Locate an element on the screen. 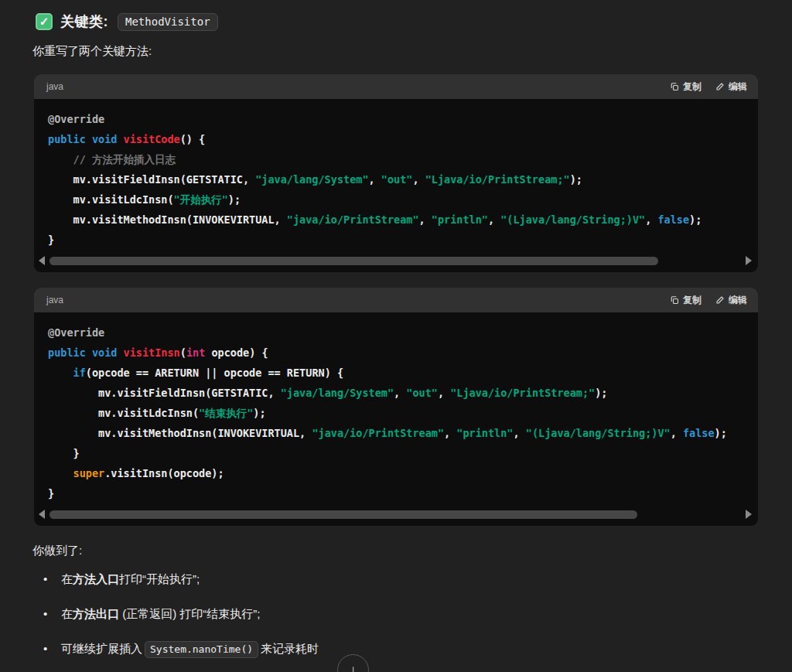 This screenshot has width=792, height=672. list-item: 可继续扩展插入System.nanoTime()来记录耗时 is located at coordinates (396, 649).